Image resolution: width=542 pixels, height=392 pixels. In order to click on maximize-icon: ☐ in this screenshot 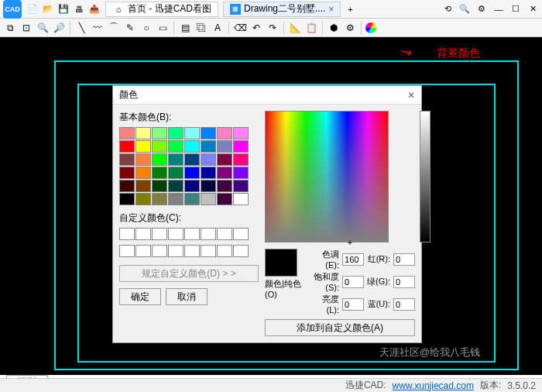, I will do `click(516, 9)`.